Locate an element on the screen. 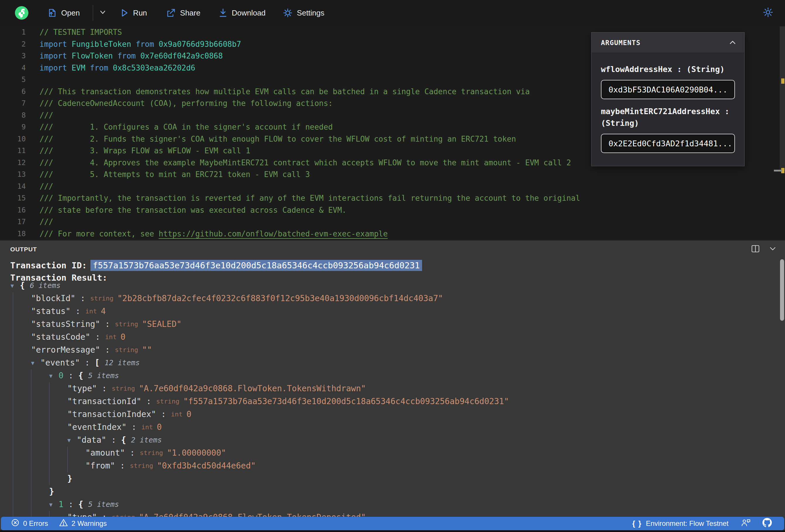  chevron-up-icon is located at coordinates (733, 43).